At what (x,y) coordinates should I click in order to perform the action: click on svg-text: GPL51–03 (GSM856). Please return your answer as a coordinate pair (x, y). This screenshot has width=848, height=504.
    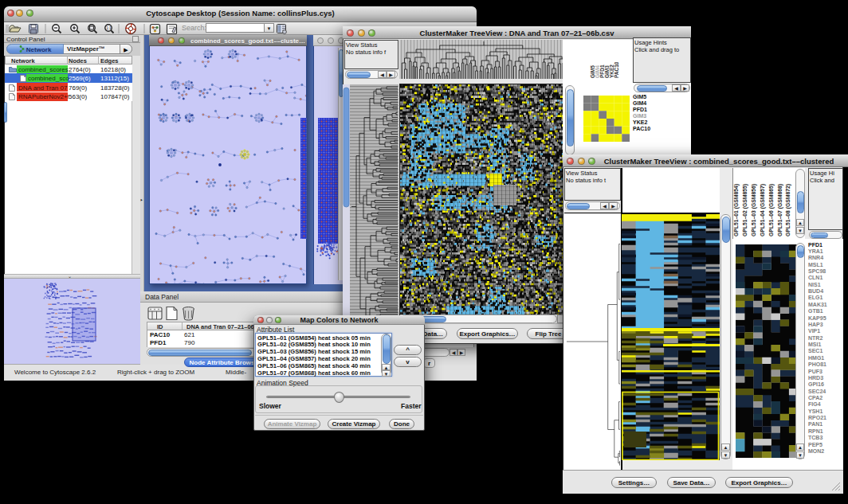
    Looking at the image, I should click on (754, 210).